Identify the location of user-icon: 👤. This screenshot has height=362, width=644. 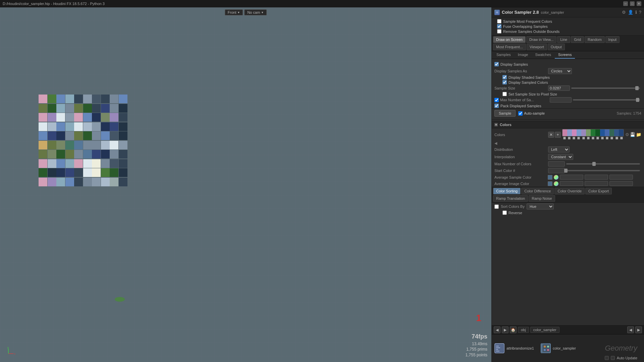
(631, 12).